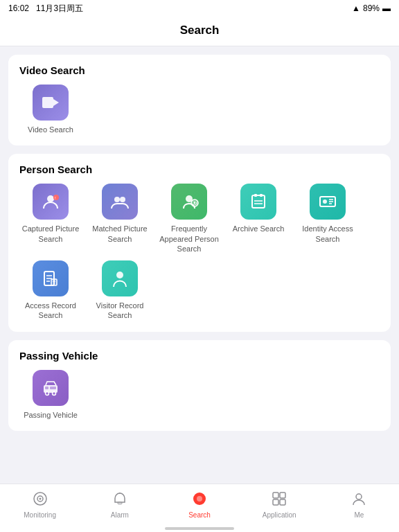 The image size is (399, 532). I want to click on captured-picture-label: Captured Picture Search, so click(51, 234).